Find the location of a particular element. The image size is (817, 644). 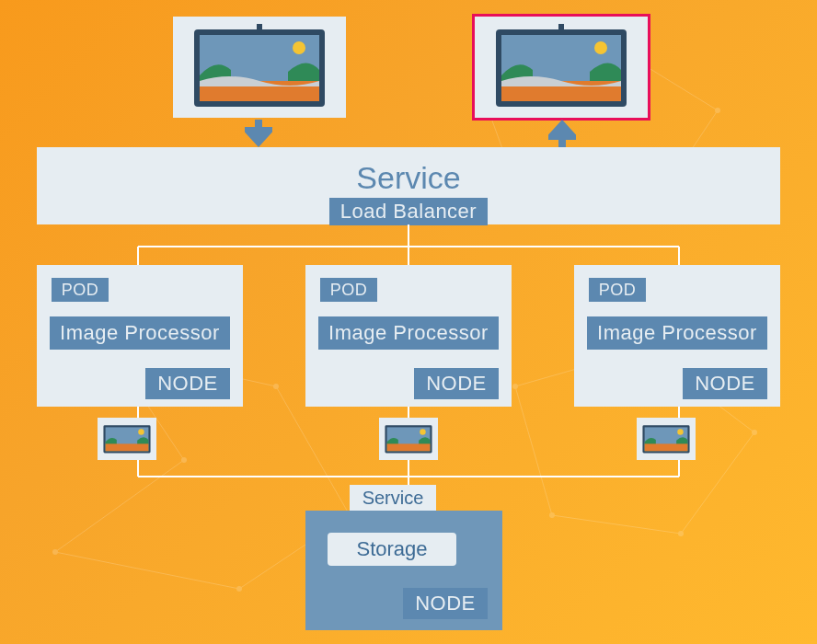

load-balancer-label: Load Balancer is located at coordinates (408, 212).